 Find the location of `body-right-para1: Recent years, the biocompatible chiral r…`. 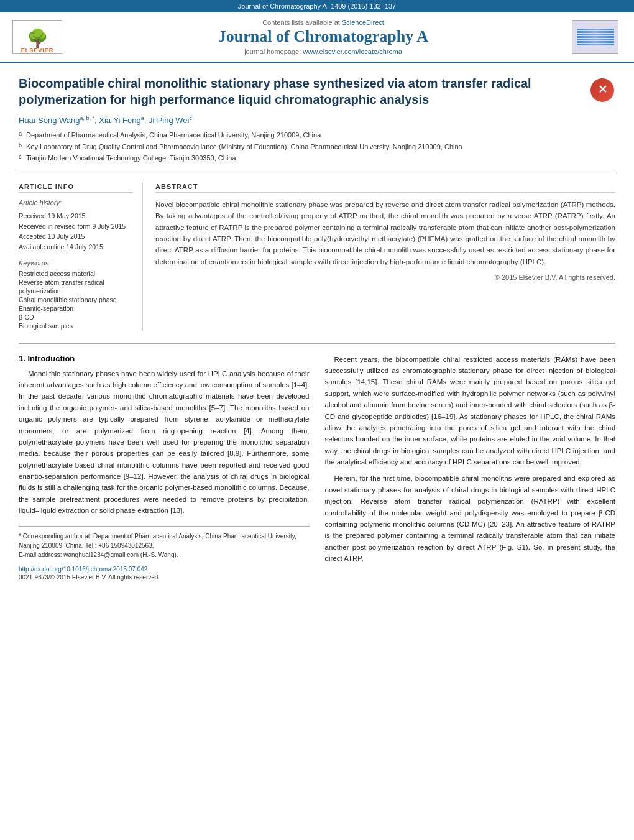

body-right-para1: Recent years, the biocompatible chiral r… is located at coordinates (471, 411).